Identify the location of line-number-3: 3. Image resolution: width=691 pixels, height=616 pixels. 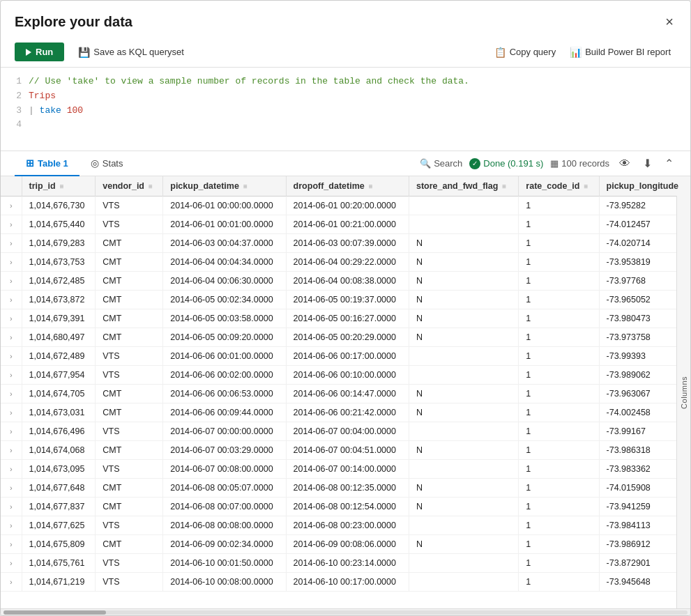
(15, 111).